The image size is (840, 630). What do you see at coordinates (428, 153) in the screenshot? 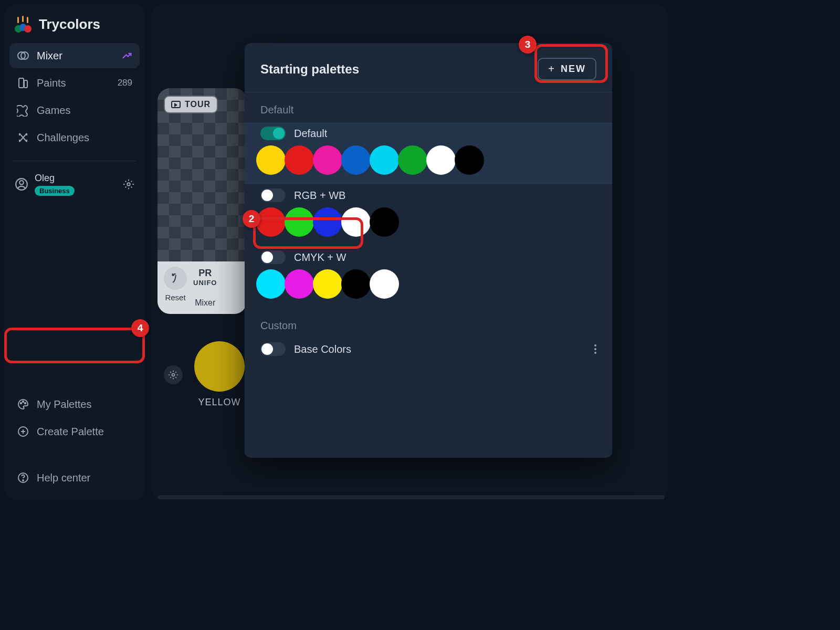
I see `palette-default: Default` at bounding box center [428, 153].